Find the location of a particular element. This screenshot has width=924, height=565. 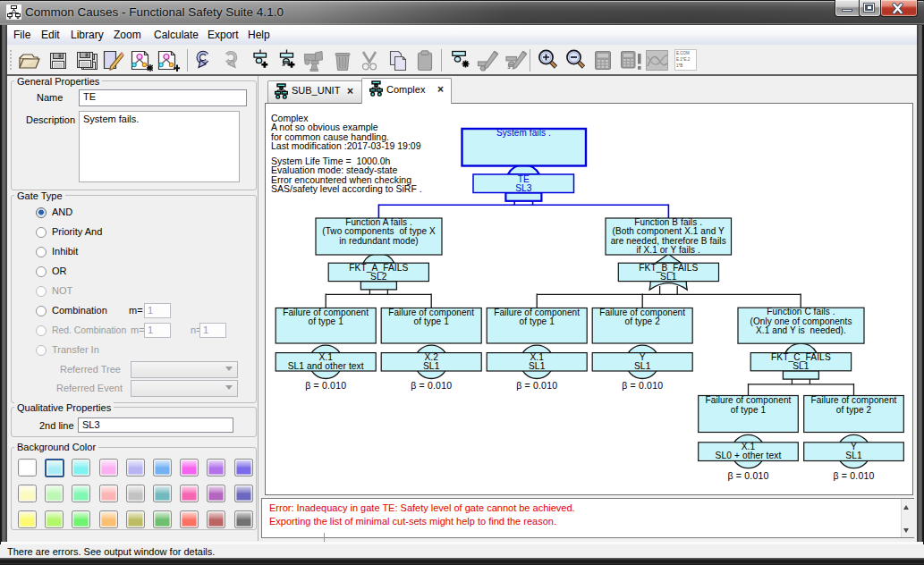

svg-text: SL3 is located at coordinates (524, 188).